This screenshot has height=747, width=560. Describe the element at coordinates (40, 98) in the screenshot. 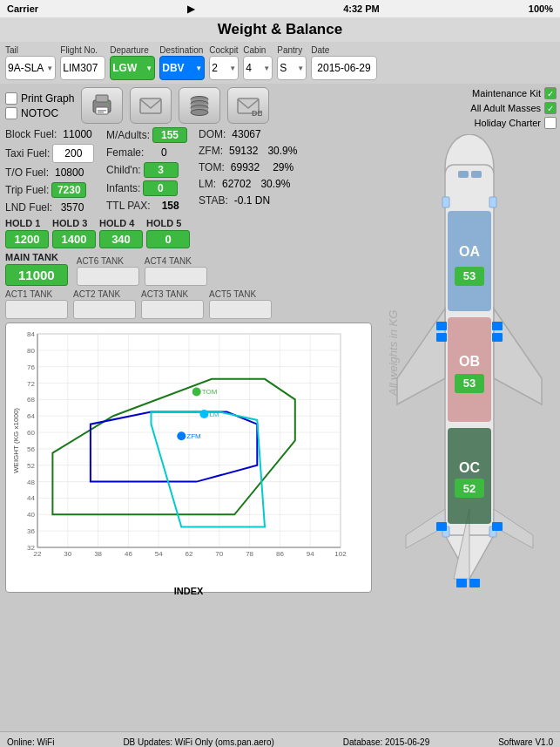

I see `print-graph-item: Print Graph` at that location.